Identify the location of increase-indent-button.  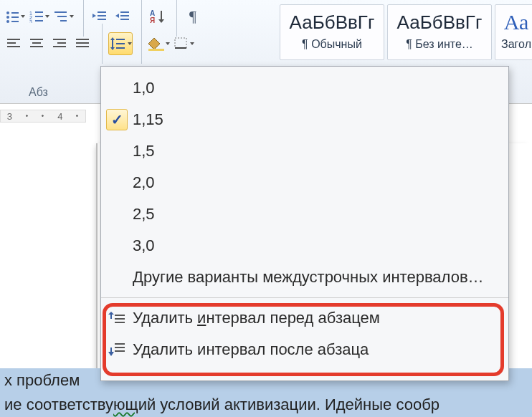
(123, 16).